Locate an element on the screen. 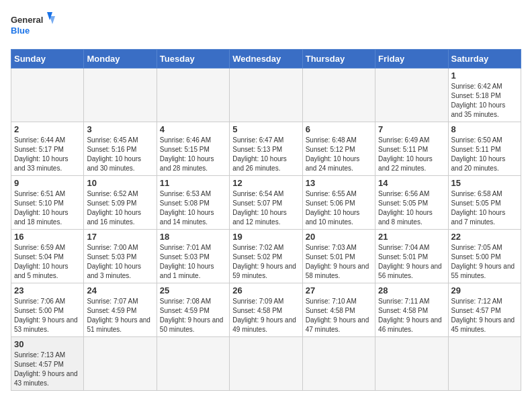 Image resolution: width=532 pixels, height=411 pixels. calendar-cell: 11Sunrise: 6:53 AM Sunset: 5:08 PM Dayli… is located at coordinates (193, 203).